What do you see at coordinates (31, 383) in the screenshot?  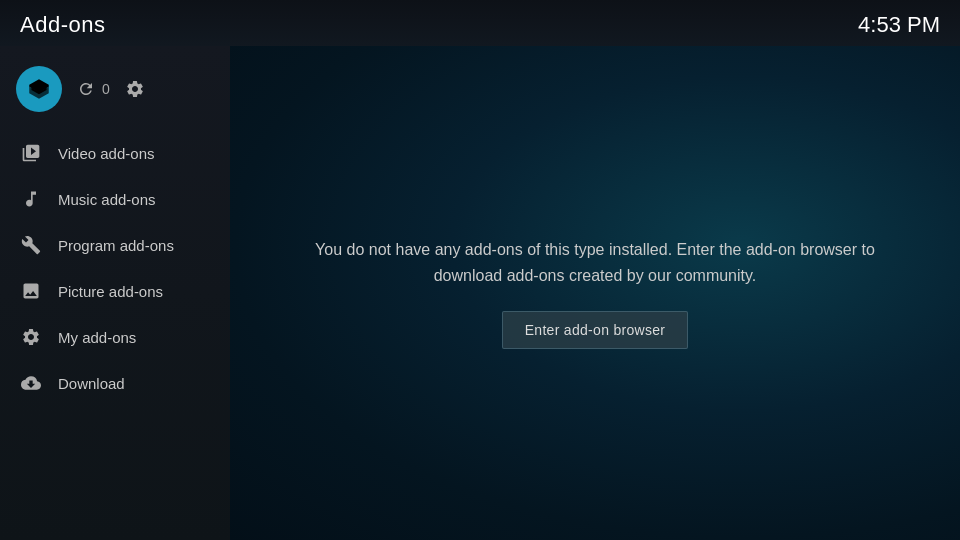 I see `download-icon` at bounding box center [31, 383].